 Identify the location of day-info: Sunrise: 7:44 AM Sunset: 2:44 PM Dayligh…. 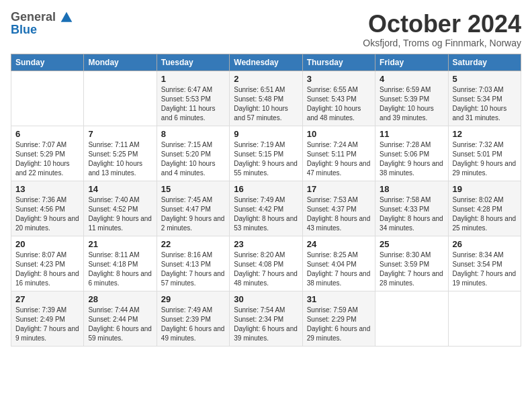
(120, 324).